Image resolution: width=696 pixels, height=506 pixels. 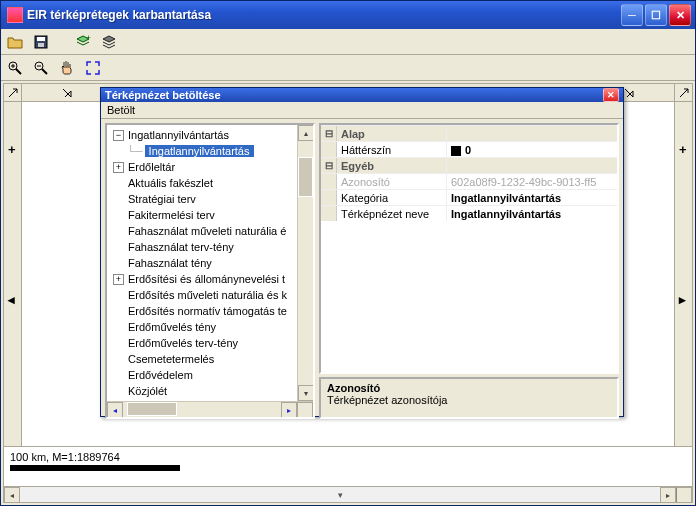 What do you see at coordinates (469, 388) in the screenshot?
I see `help-title: Azonosító` at bounding box center [469, 388].